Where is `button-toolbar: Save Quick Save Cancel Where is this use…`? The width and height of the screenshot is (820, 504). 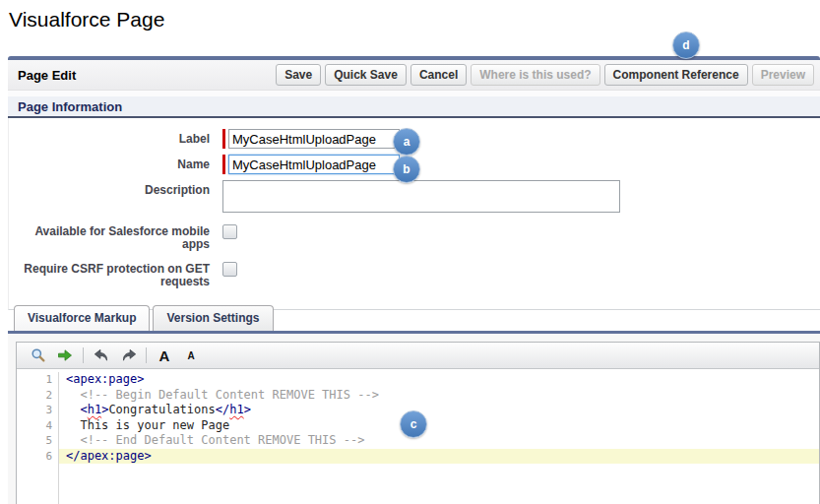 button-toolbar: Save Quick Save Cancel Where is this use… is located at coordinates (545, 75).